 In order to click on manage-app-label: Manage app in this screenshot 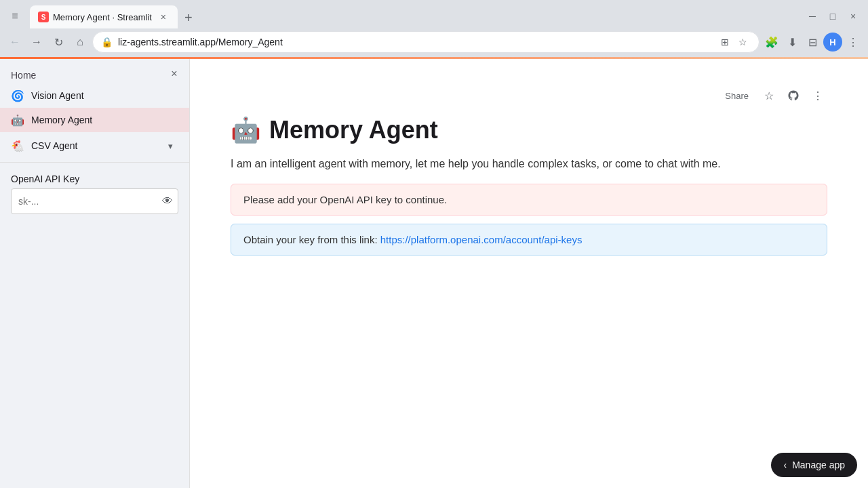, I will do `click(818, 465)`.